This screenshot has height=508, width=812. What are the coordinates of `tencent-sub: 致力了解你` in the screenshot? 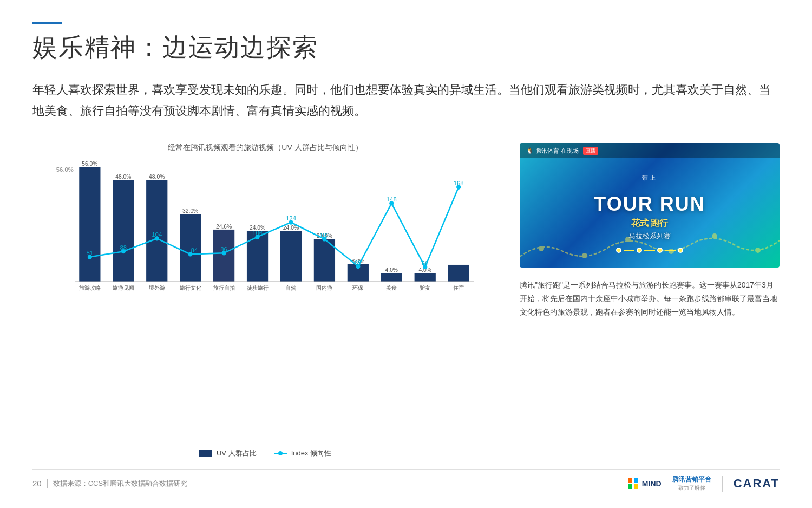 It's located at (692, 488).